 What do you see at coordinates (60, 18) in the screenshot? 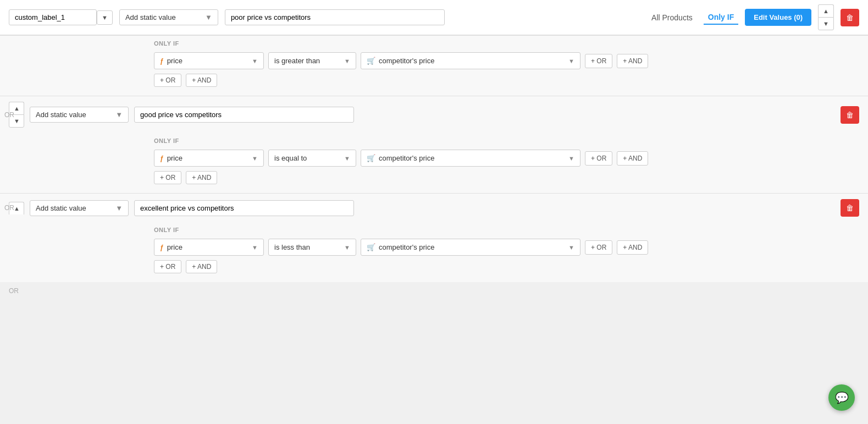
I see `header-label-box: ▼` at bounding box center [60, 18].